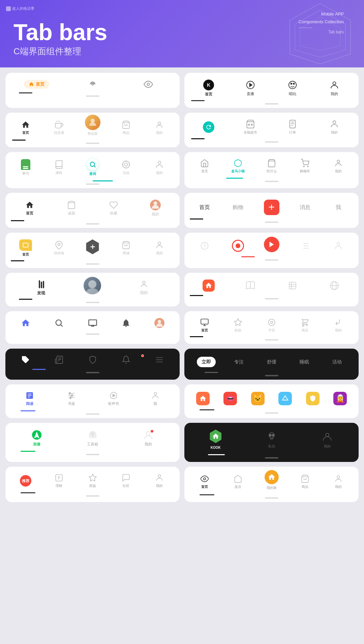  Describe the element at coordinates (160, 248) in the screenshot. I see `tab-item-map-mine: 我的` at that location.